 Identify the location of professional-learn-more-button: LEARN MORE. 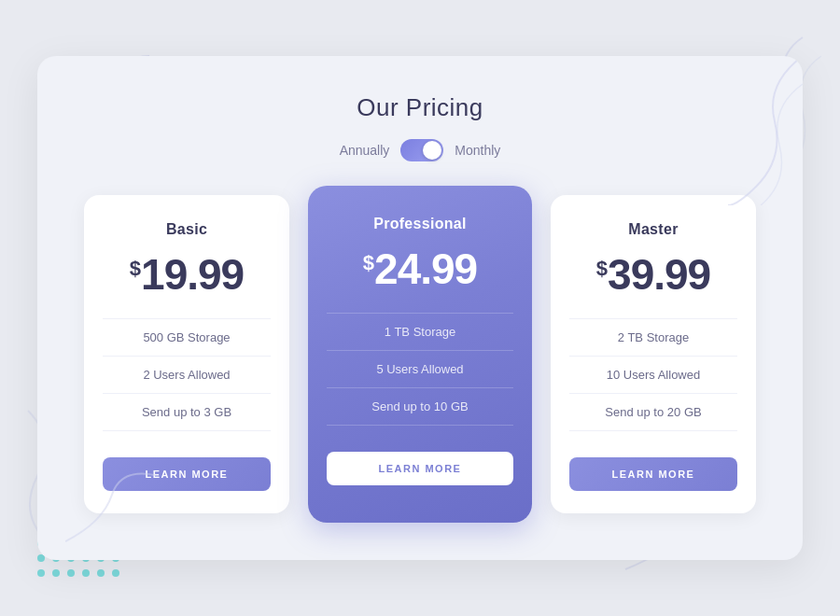
(420, 469).